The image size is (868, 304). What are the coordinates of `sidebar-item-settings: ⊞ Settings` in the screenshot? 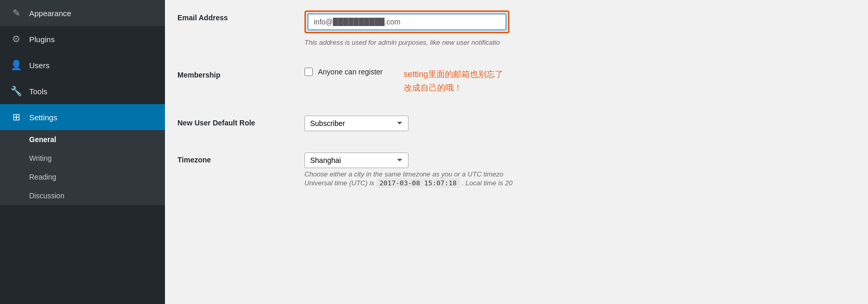 It's located at (82, 117).